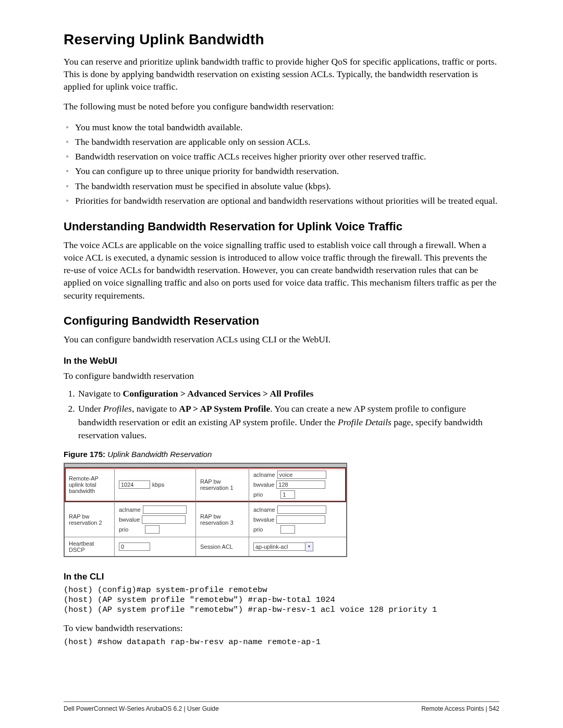 This screenshot has width=563, height=728. What do you see at coordinates (155, 485) in the screenshot?
I see `r1-valueA: 1024 kbps` at bounding box center [155, 485].